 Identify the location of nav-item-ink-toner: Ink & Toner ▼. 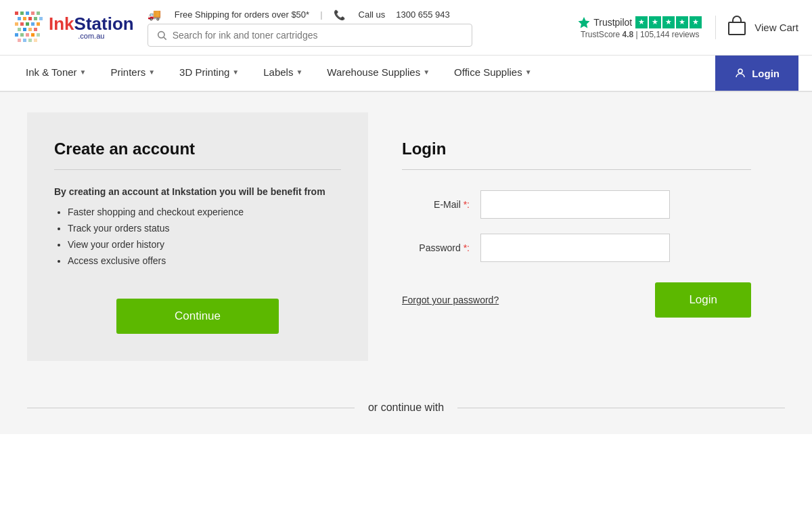
(56, 73).